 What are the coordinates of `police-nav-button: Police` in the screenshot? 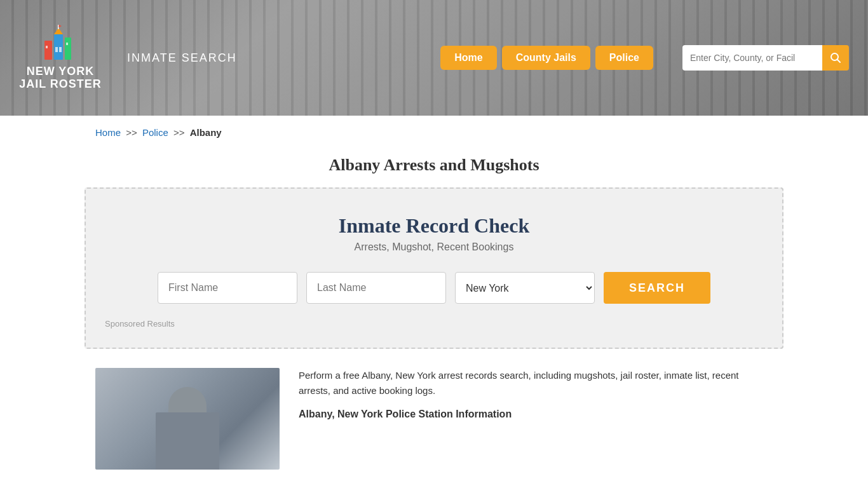 It's located at (624, 58).